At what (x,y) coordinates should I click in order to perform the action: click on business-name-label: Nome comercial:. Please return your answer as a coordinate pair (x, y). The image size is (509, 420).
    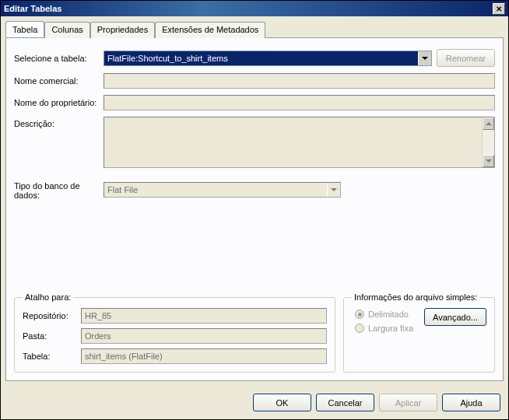
    Looking at the image, I should click on (59, 81).